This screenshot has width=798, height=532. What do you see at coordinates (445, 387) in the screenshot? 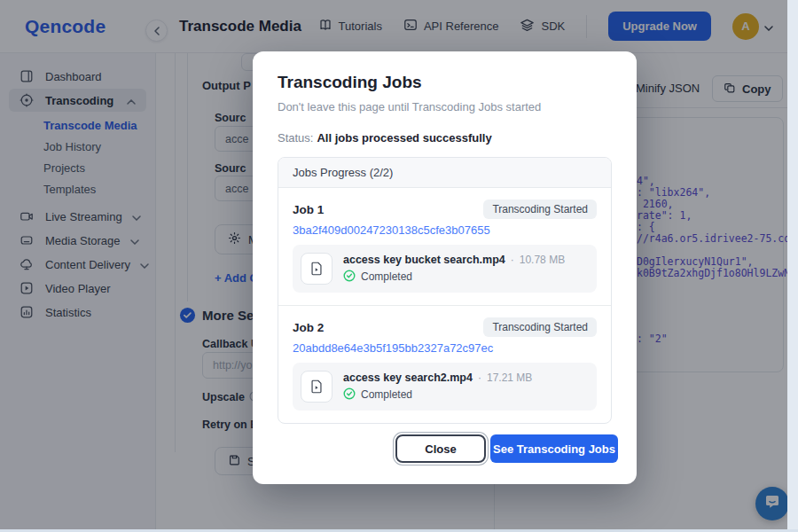
I see `file-card: access key search2.mp4 · 17.21 MB Comple…` at bounding box center [445, 387].